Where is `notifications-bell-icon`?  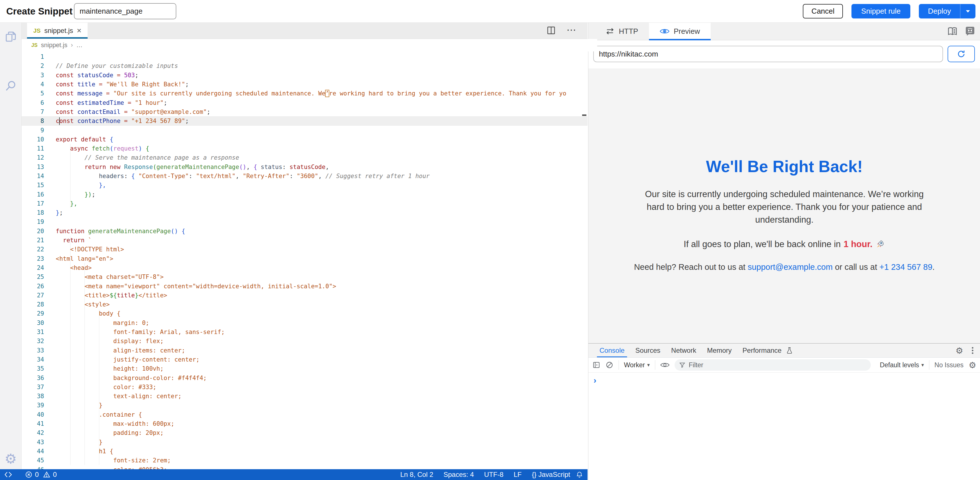 notifications-bell-icon is located at coordinates (582, 475).